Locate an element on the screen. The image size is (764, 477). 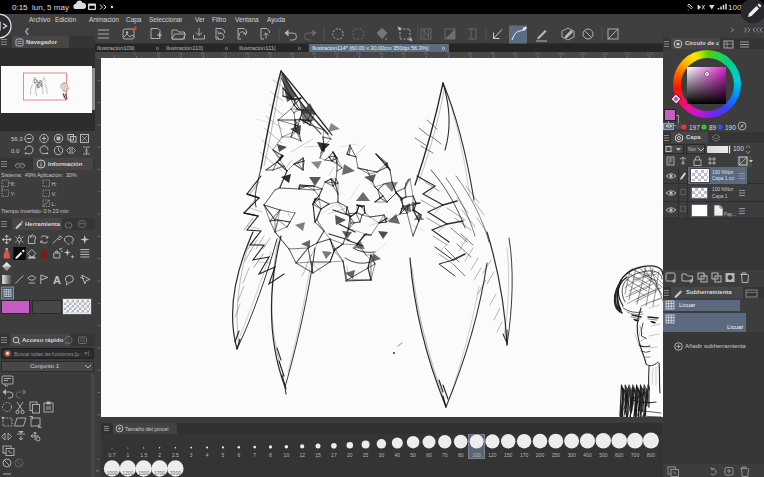
svg-text: Y: is located at coordinates (14, 194).